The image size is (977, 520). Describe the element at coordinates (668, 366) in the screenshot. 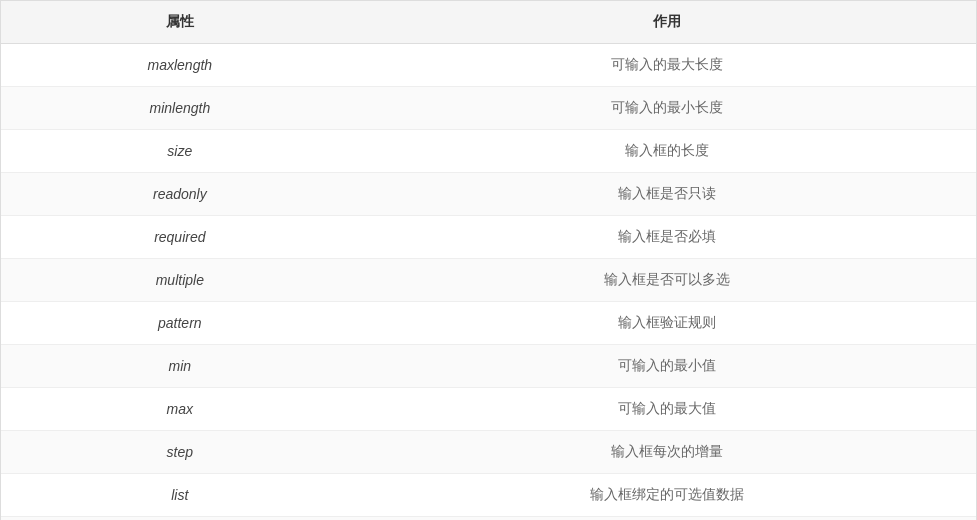

I see `desc-cell: 可输入的最小值` at that location.